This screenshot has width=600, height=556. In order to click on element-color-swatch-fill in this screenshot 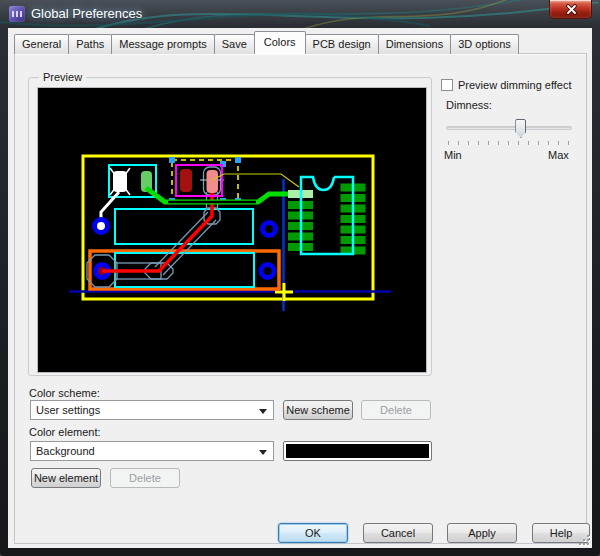, I will do `click(358, 451)`.